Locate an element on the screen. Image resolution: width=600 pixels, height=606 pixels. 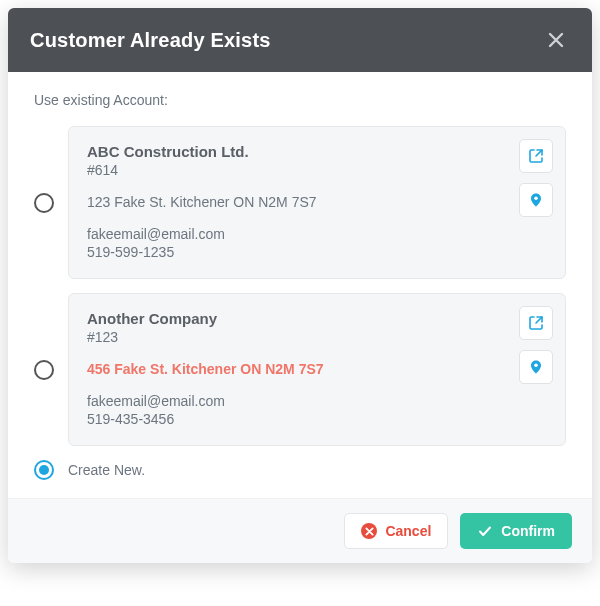
close-icon is located at coordinates (556, 40).